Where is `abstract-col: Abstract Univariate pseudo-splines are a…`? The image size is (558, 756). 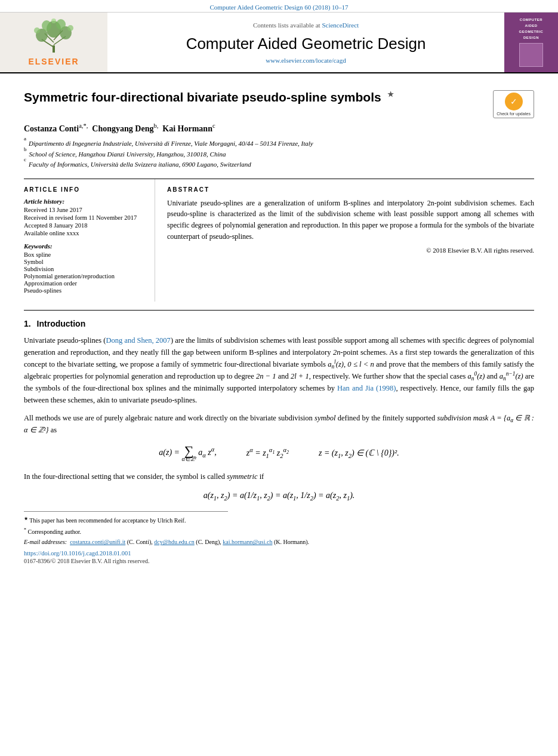 abstract-col: Abstract Univariate pseudo-splines are a… is located at coordinates (345, 240).